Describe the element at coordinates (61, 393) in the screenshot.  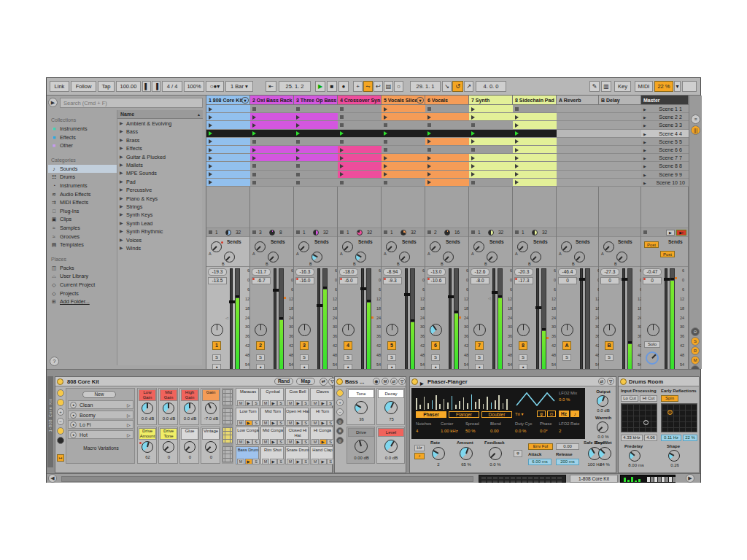
I see `rack-view-toggle-icon` at that location.